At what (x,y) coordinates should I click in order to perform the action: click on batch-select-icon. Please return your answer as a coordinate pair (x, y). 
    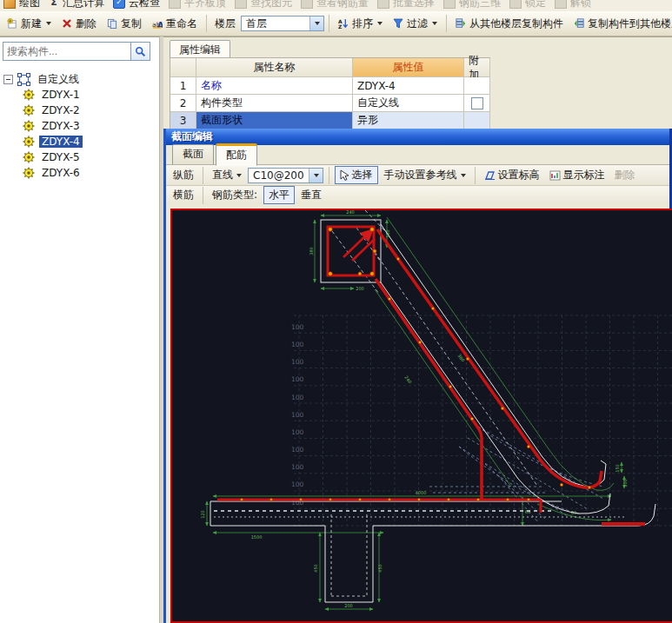
    Looking at the image, I should click on (383, 4).